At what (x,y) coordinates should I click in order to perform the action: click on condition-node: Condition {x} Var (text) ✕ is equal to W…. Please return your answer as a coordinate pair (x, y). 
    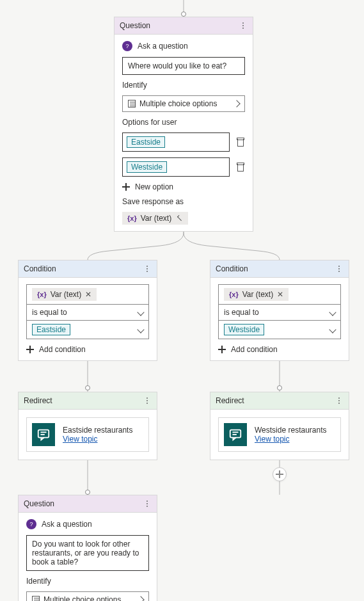
    Looking at the image, I should click on (280, 310).